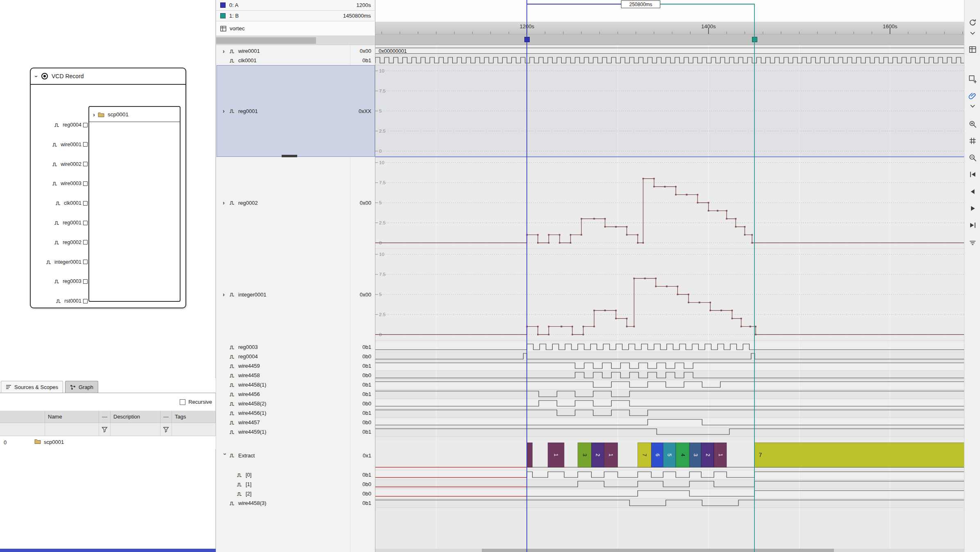  What do you see at coordinates (296, 484) in the screenshot?
I see `signal-row: [1]0b0` at bounding box center [296, 484].